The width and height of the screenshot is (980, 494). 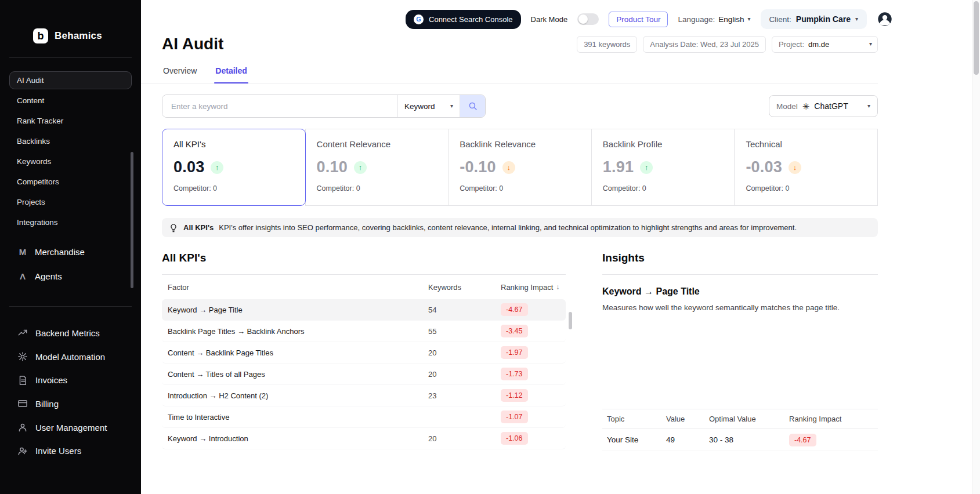 I want to click on table-row: Content → Titles of all Pages 20 -1.73, so click(x=364, y=375).